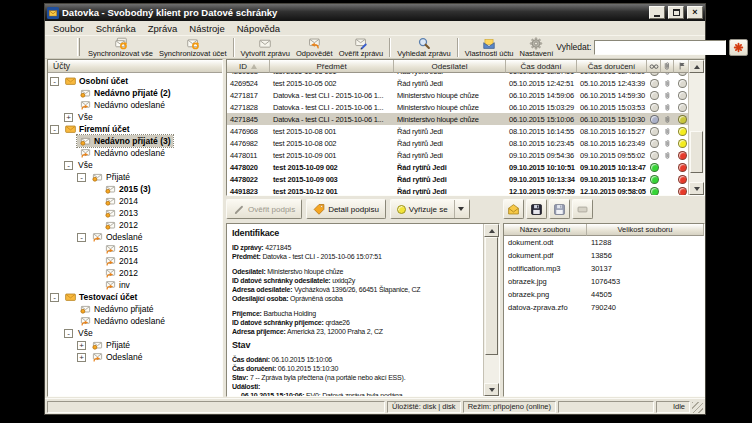 The height and width of the screenshot is (423, 752). I want to click on menu-item: Schránka, so click(116, 28).